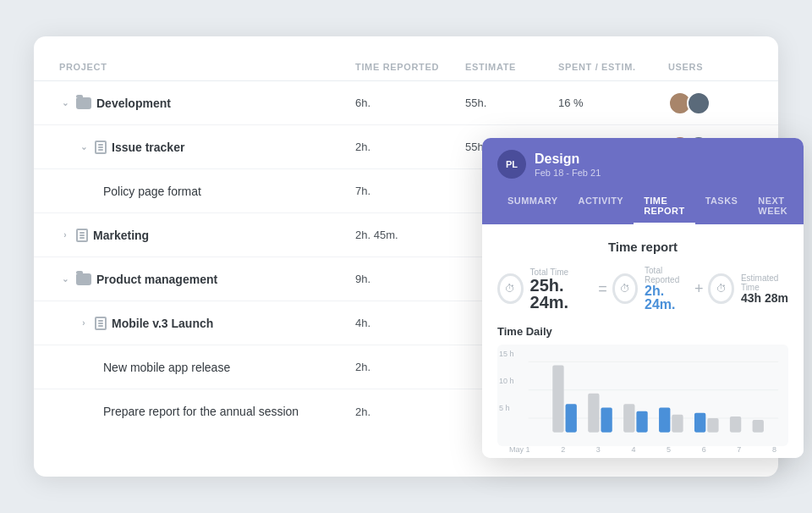  I want to click on card-nav: SUMMARY ACTIVITY TIME REPORT TASKS NEXT …, so click(643, 207).